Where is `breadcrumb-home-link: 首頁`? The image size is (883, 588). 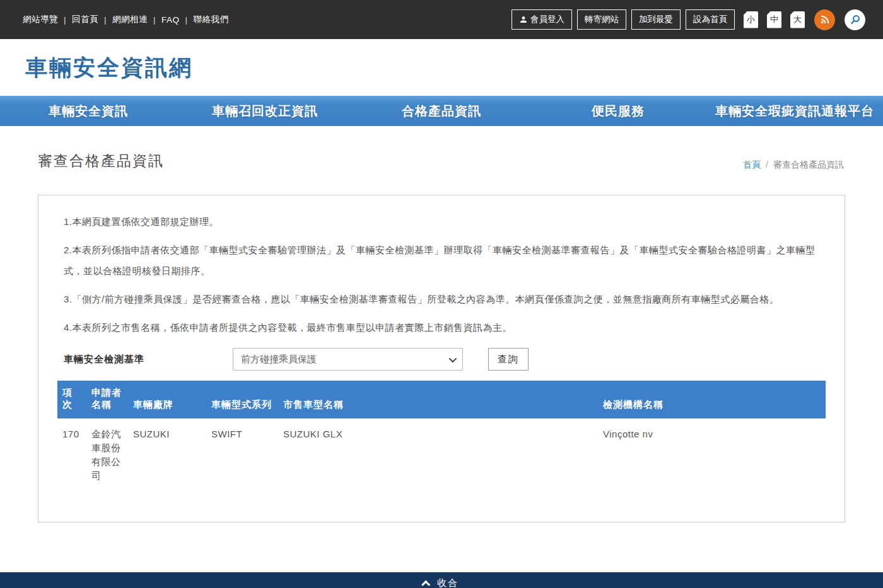 breadcrumb-home-link: 首頁 is located at coordinates (752, 164).